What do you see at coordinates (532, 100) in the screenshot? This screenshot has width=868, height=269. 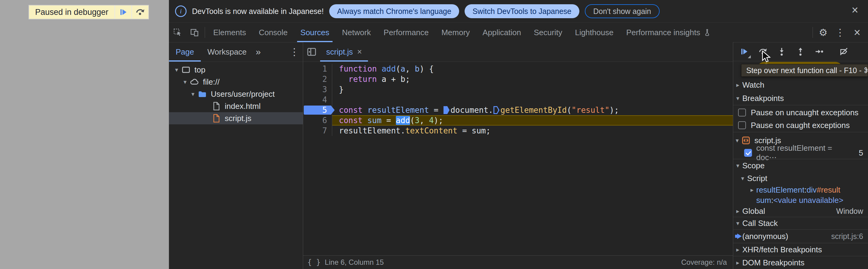 I see `code-text` at bounding box center [532, 100].